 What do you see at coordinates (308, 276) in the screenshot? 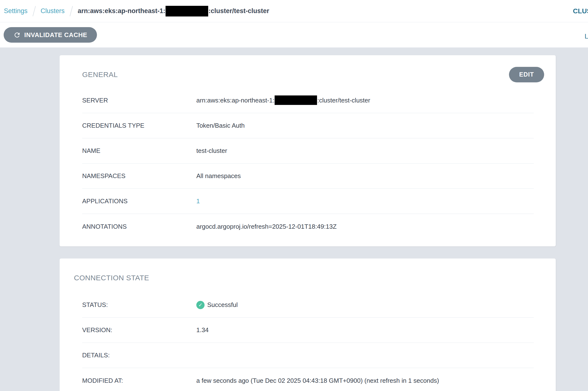
I see `connection-card-header: CONNECTION STATE` at bounding box center [308, 276].